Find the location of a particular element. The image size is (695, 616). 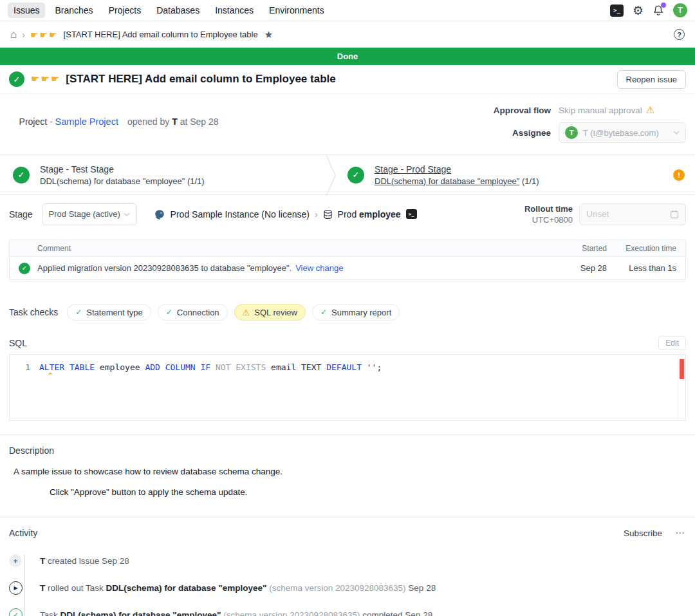

sql-section-header: SQL Edit is located at coordinates (348, 343).